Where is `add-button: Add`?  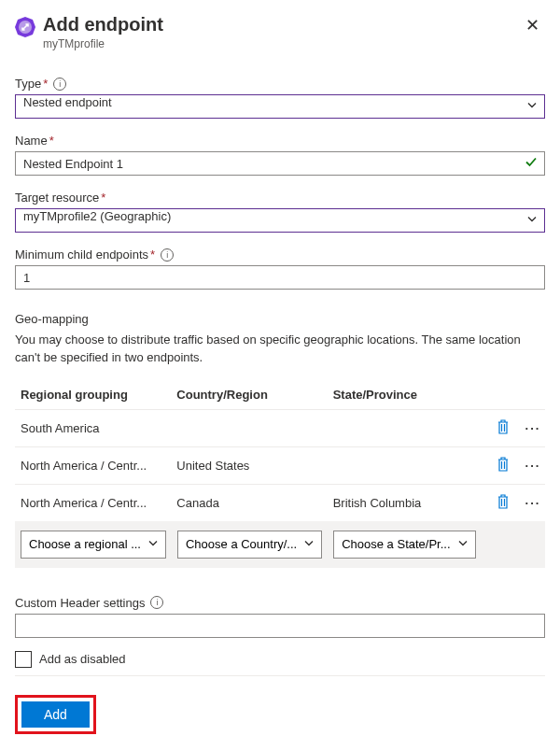
add-button: Add is located at coordinates (56, 715).